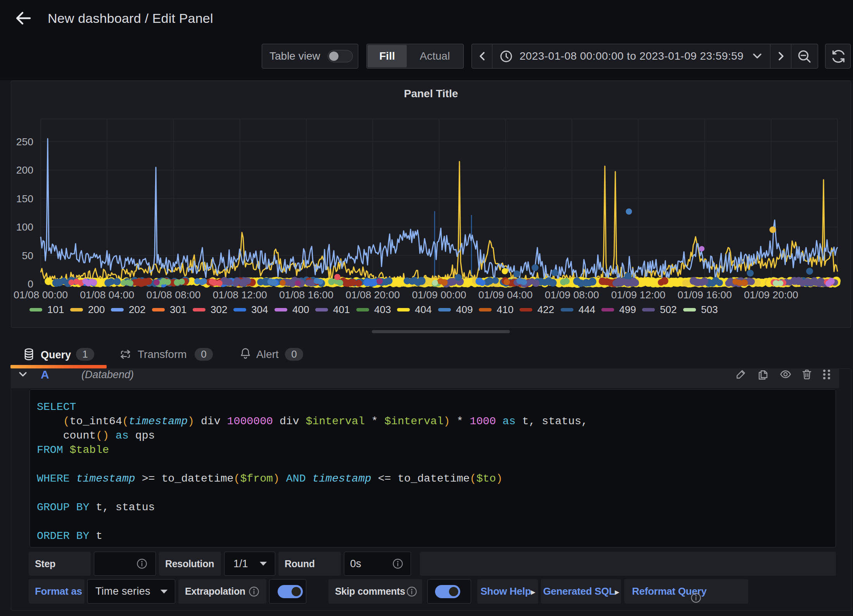 Image resolution: width=853 pixels, height=616 pixels. What do you see at coordinates (25, 227) in the screenshot?
I see `svg-text: 100` at bounding box center [25, 227].